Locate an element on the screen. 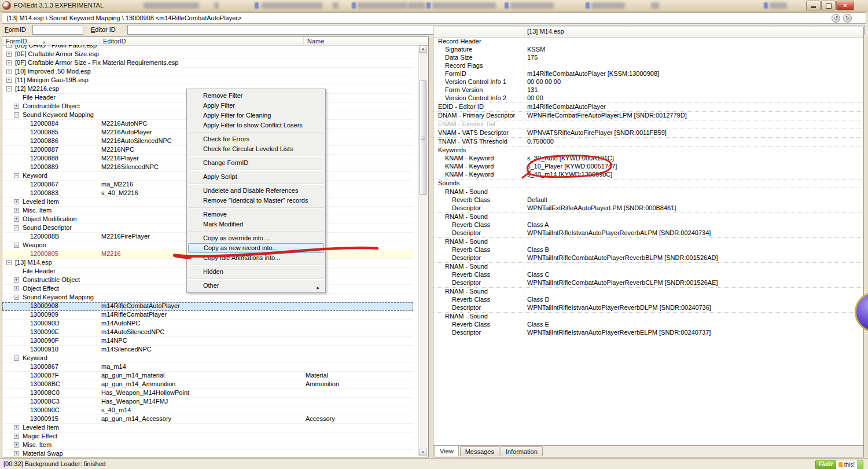  tree-row: 13000867ma_m14 is located at coordinates (208, 367).